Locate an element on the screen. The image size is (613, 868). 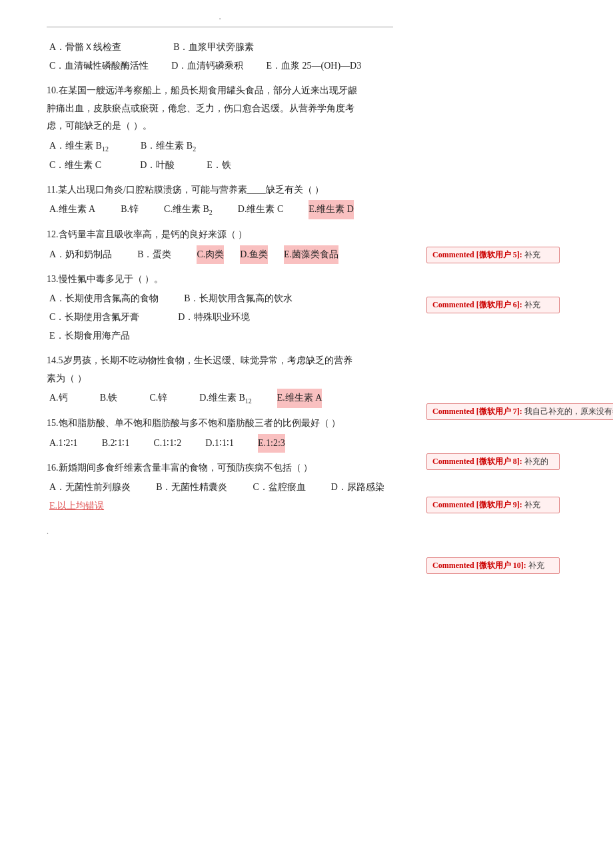
comment-9-label: Commented [微软用户 9]: is located at coordinates (477, 505).